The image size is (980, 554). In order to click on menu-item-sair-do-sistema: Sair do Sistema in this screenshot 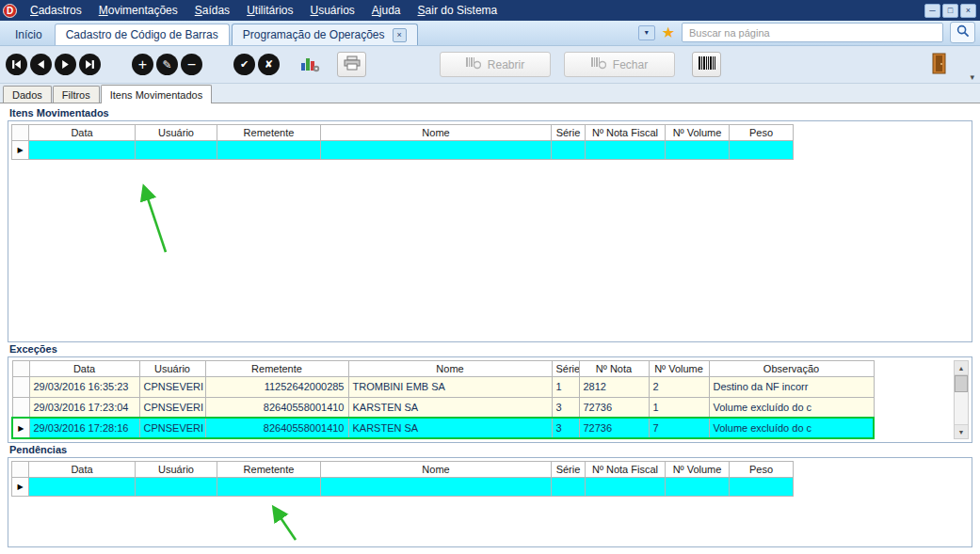, I will do `click(458, 10)`.